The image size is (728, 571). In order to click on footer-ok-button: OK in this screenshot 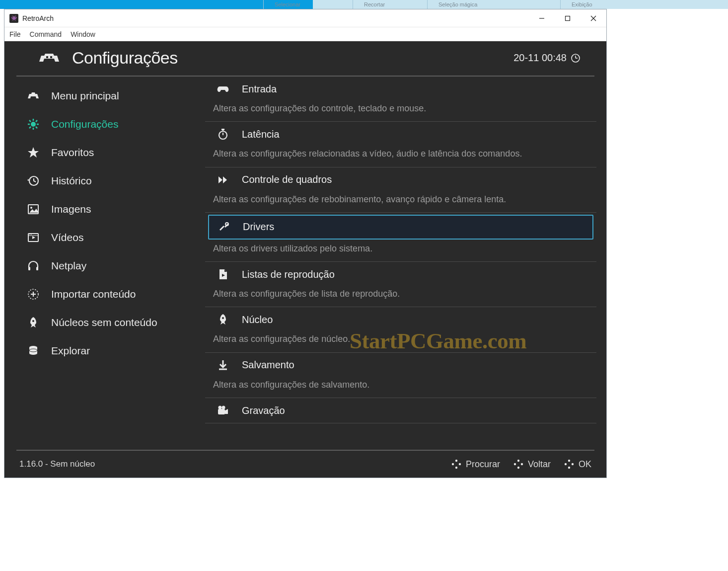, I will do `click(578, 464)`.